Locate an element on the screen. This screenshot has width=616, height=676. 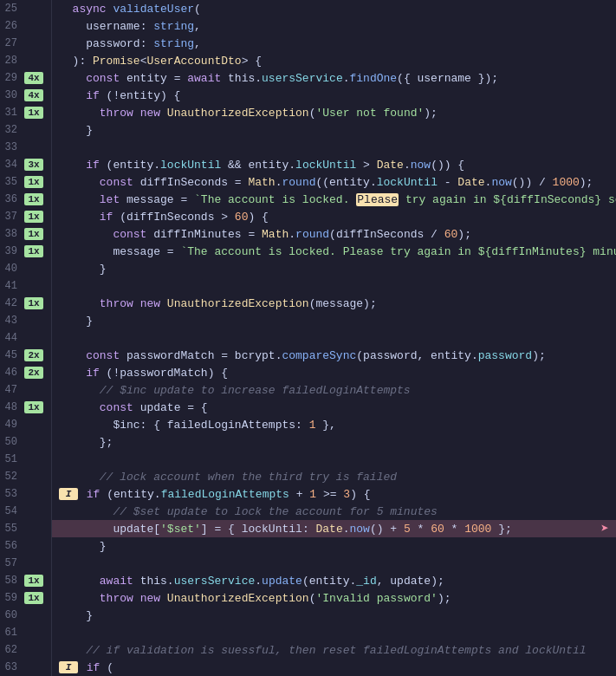
code-line: throw new UnauthorizedException('User no… is located at coordinates (334, 113).